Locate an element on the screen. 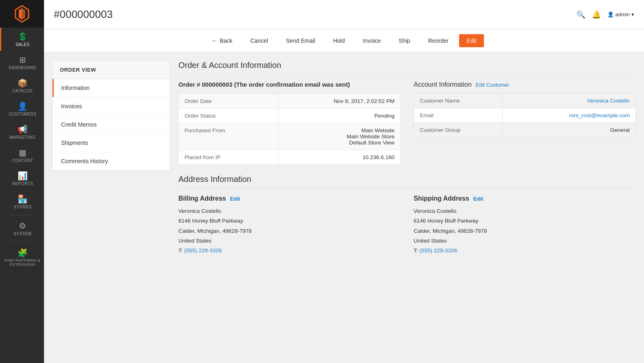  order-date-label: Order Date is located at coordinates (229, 101).